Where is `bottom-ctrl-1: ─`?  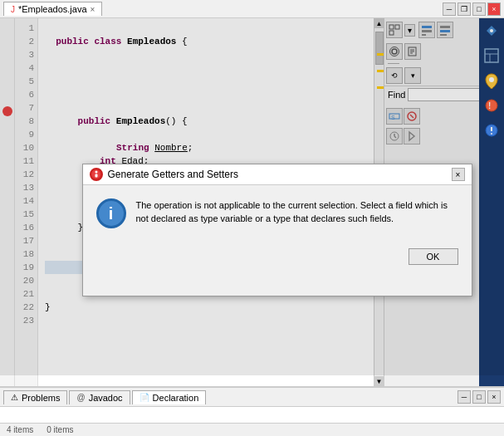 bottom-ctrl-1: ─ is located at coordinates (464, 397).